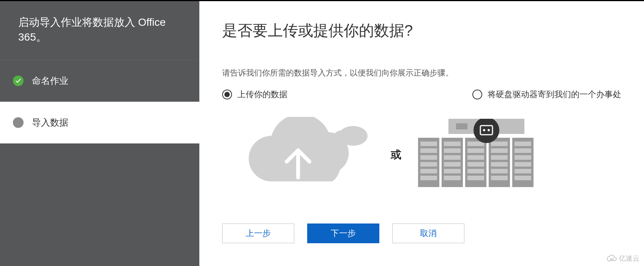  What do you see at coordinates (421, 30) in the screenshot?
I see `page-title: 是否要上传或提供你的数据?` at bounding box center [421, 30].